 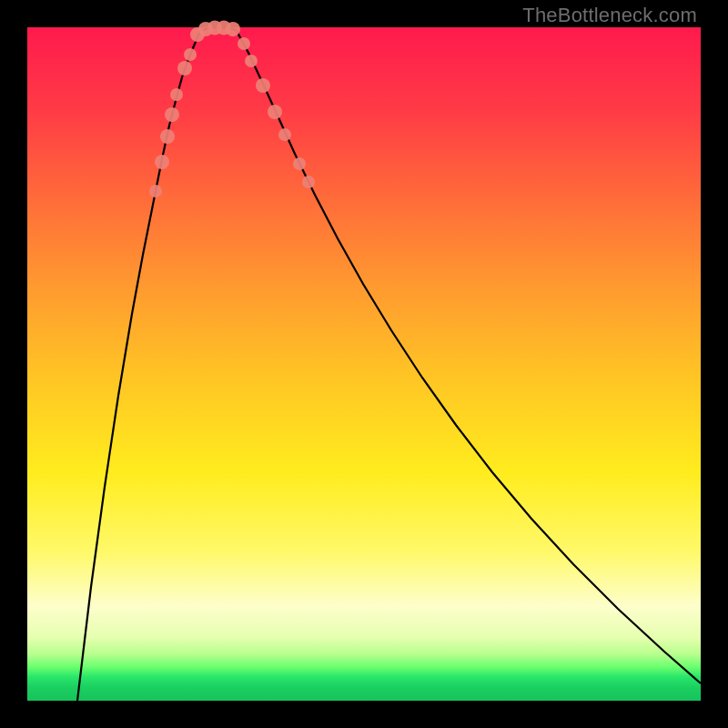 I want to click on watermark-text: TheBottleneck.com, so click(x=610, y=15).